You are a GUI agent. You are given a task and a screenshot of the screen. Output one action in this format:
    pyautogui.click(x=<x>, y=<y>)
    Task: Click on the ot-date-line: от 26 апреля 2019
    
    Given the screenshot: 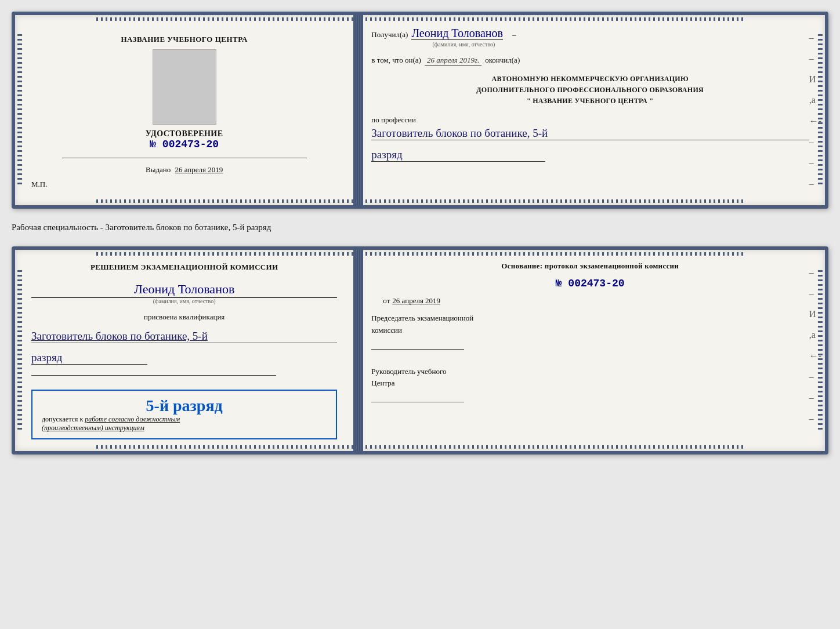 What is the action you would take?
    pyautogui.click(x=590, y=301)
    